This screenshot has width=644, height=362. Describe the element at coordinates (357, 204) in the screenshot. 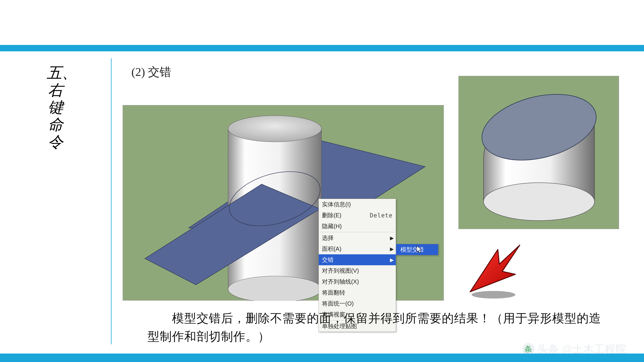

I see `menu-item-label: 实体信息(I)` at that location.